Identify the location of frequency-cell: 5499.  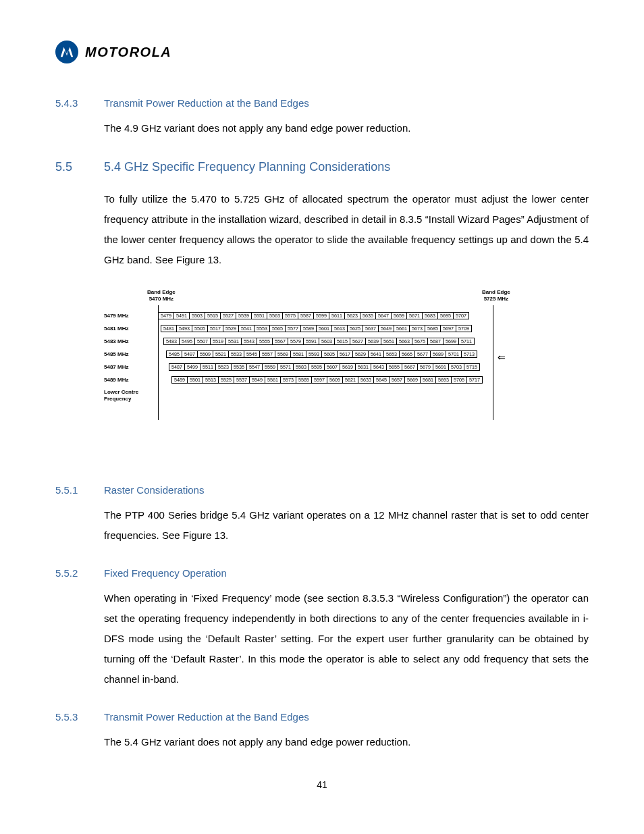
(192, 367).